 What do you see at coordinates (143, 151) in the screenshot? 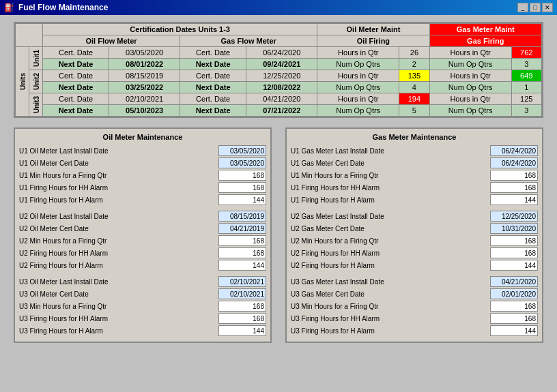
I see `u1-last-install-row: U1 Oil Meter Last Install Date` at bounding box center [143, 151].